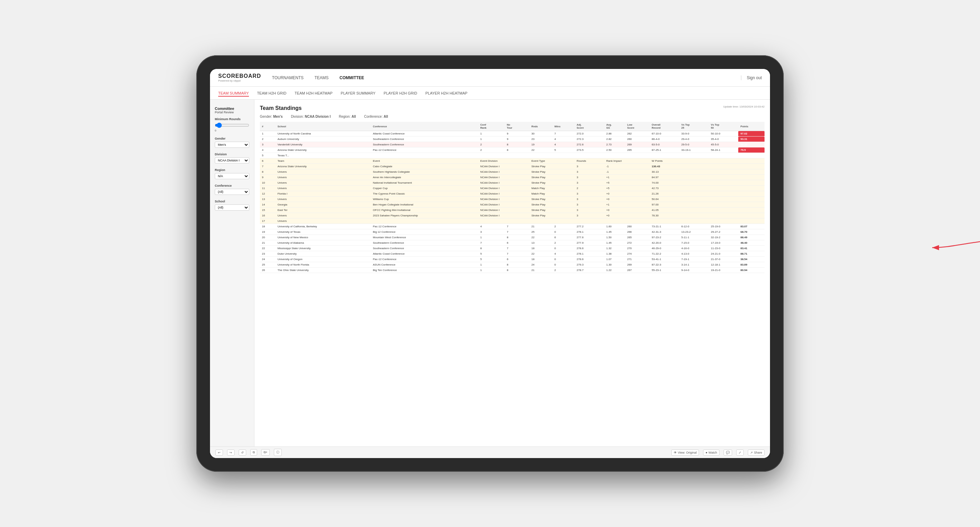 This screenshot has height=527, width=980. I want to click on subnav-team-h2h-heatmap: TEAM H2H HEATMAP, so click(313, 93).